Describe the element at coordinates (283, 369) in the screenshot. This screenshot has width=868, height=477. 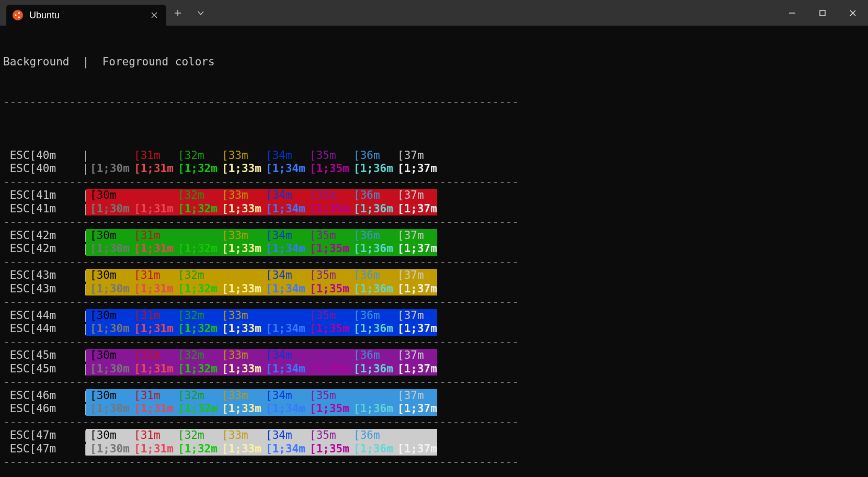
I see `color-cell: [1;34m` at that location.